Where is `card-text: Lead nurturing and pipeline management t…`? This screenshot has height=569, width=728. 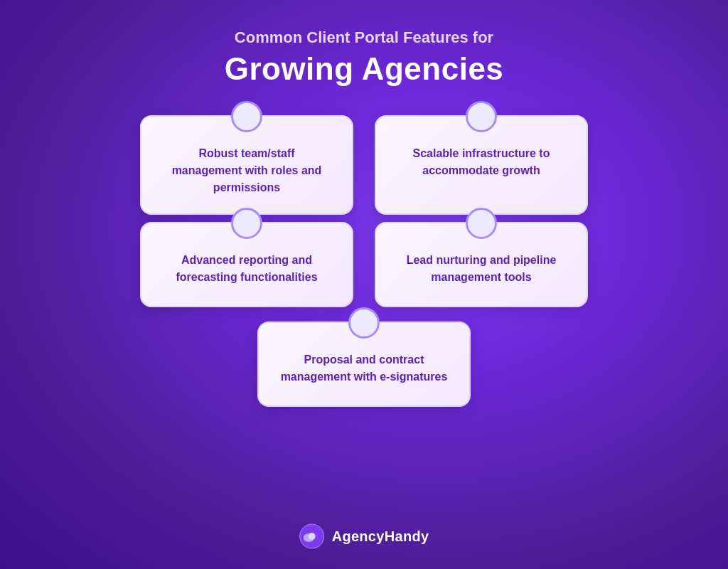
card-text: Lead nurturing and pipeline management t… is located at coordinates (481, 269).